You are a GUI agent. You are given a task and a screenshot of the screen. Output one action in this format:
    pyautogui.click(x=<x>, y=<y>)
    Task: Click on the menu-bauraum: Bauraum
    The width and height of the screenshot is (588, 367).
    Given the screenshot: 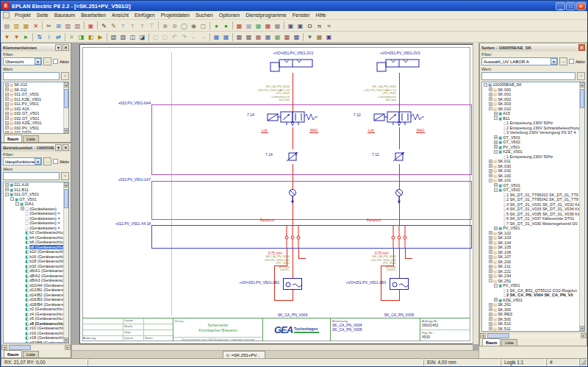 What is the action you would take?
    pyautogui.click(x=65, y=15)
    